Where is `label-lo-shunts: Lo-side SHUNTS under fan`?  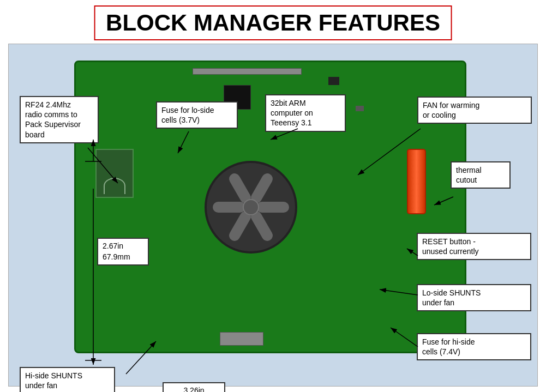
label-lo-shunts: Lo-side SHUNTS under fan is located at coordinates (474, 298).